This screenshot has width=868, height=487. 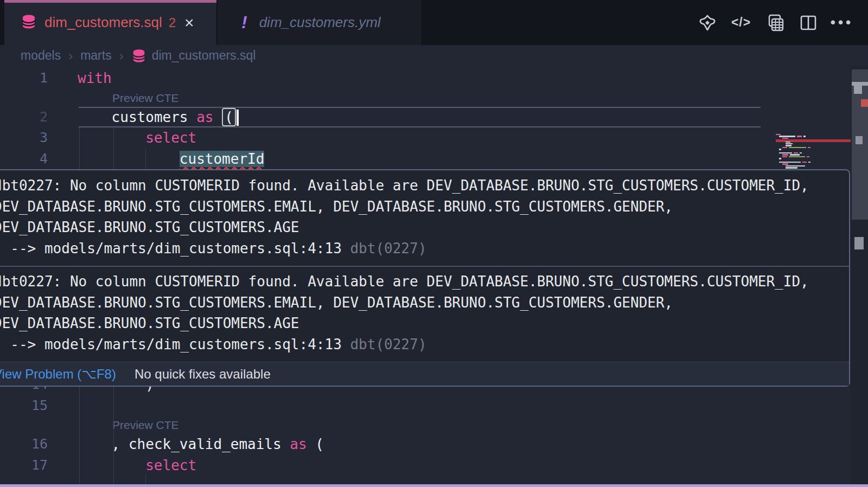 I want to click on tab-dim-customers-yml: ! dim_customers.yml, so click(x=320, y=23).